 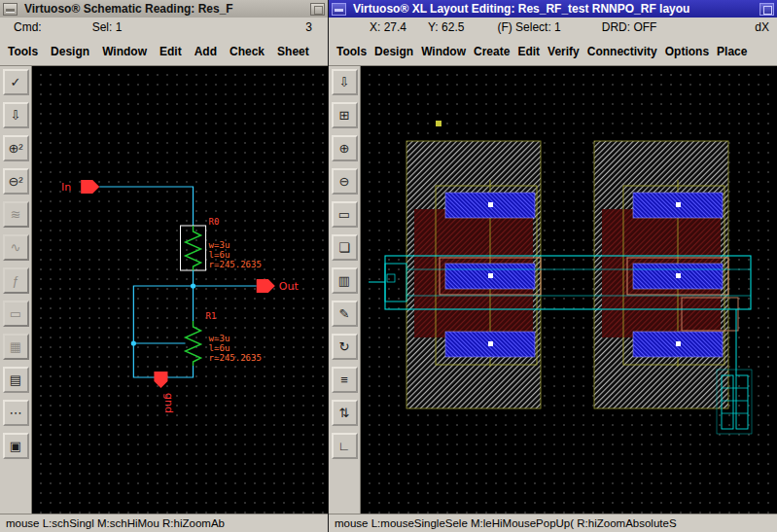 What do you see at coordinates (169, 403) in the screenshot?
I see `svg-text: gnd` at bounding box center [169, 403].